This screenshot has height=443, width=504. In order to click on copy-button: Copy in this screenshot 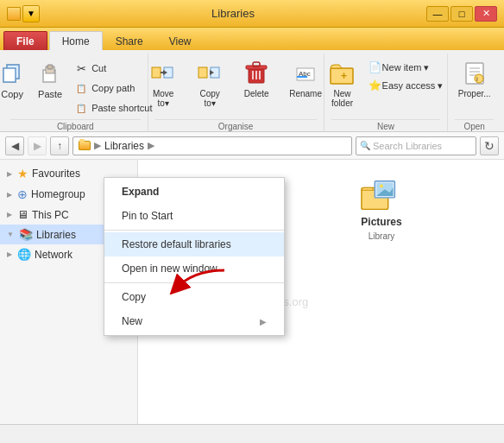, I will do `click(16, 79)`.